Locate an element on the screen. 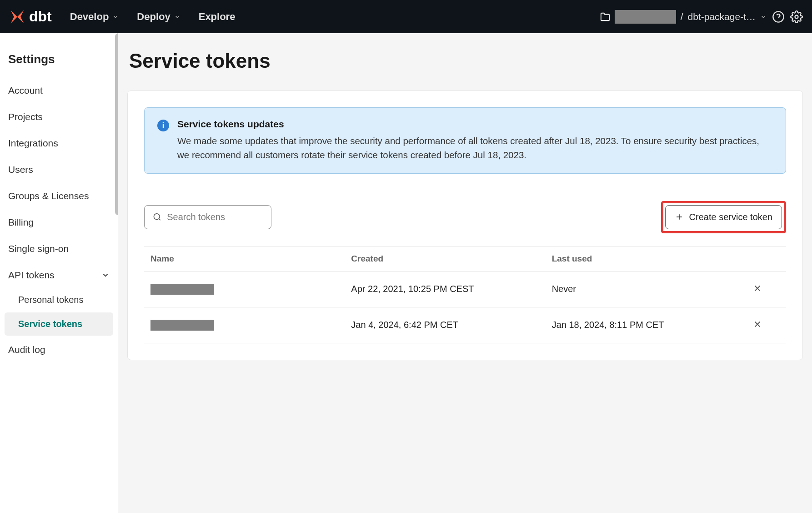 The height and width of the screenshot is (513, 812). col-header-created: Created is located at coordinates (451, 259).